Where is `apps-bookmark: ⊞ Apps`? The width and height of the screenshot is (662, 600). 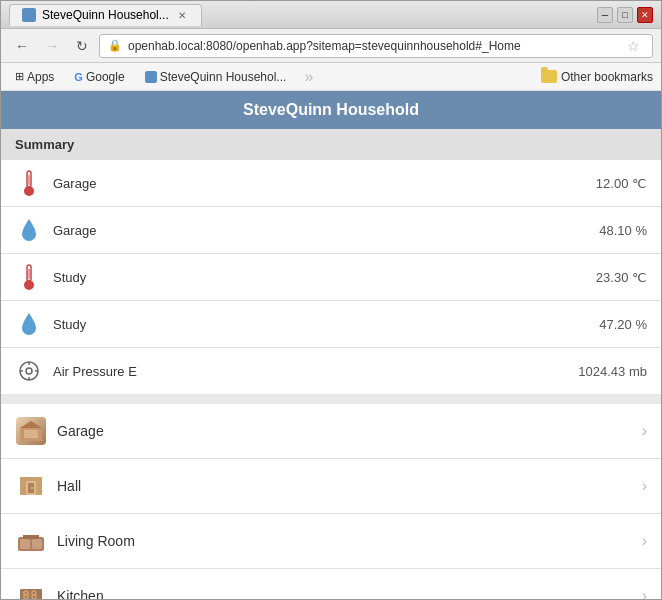
apps-bookmark: ⊞ Apps is located at coordinates (34, 77).